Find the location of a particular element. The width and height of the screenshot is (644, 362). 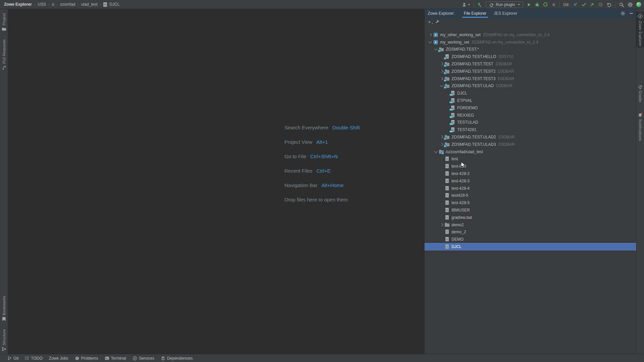

stop-button is located at coordinates (554, 5).